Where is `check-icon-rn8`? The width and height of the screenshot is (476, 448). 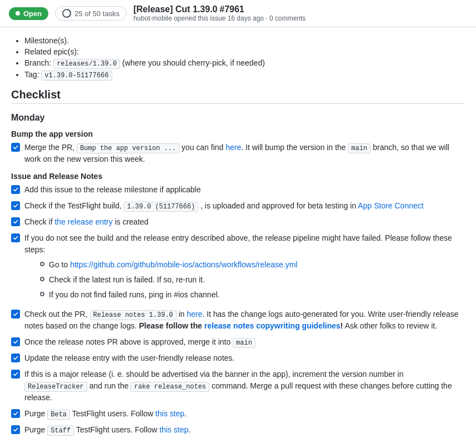 check-icon-rn8 is located at coordinates (16, 374).